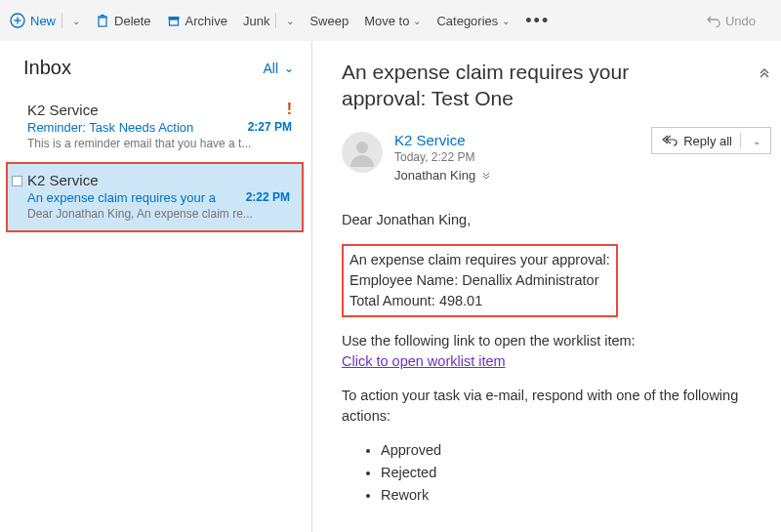 The width and height of the screenshot is (781, 532). I want to click on archive-icon, so click(174, 20).